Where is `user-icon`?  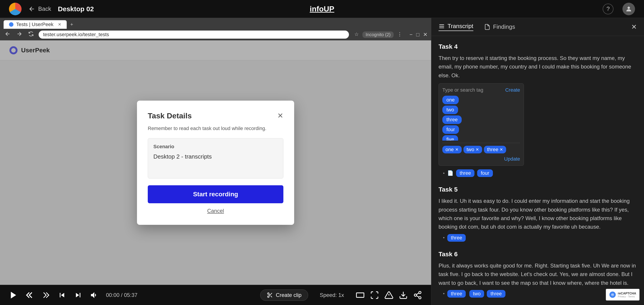
user-icon is located at coordinates (629, 9).